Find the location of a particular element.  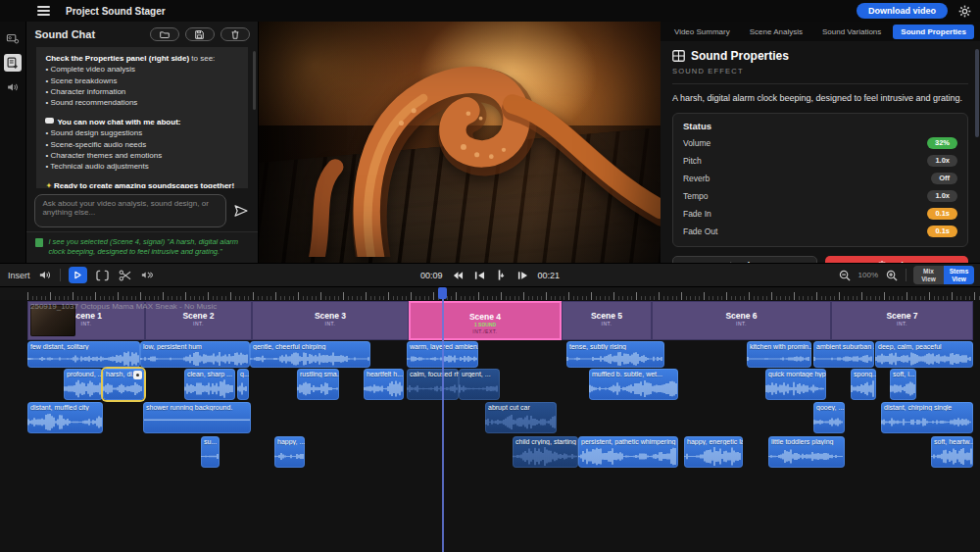

settings-gear-icon is located at coordinates (964, 12).